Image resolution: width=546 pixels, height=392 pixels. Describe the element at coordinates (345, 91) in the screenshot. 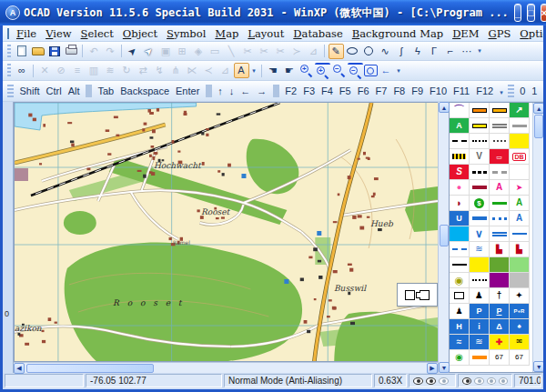

I see `key-f5: F5` at that location.